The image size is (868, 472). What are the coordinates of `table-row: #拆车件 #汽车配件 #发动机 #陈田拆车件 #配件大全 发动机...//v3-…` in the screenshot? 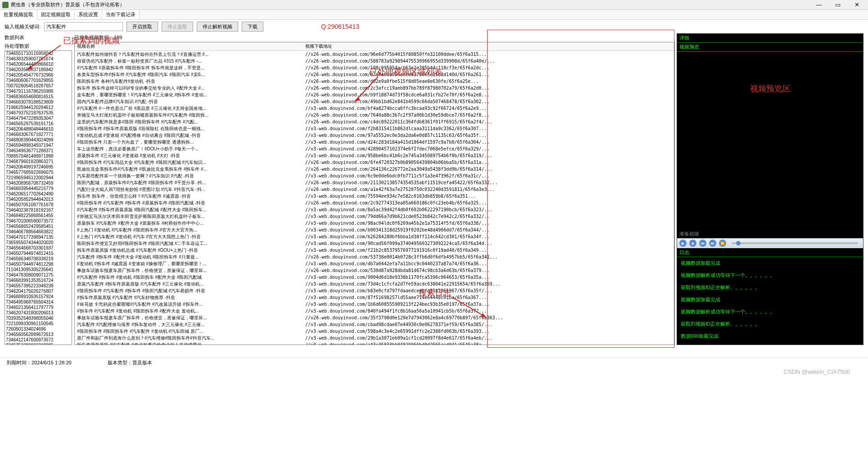 It's located at (375, 311).